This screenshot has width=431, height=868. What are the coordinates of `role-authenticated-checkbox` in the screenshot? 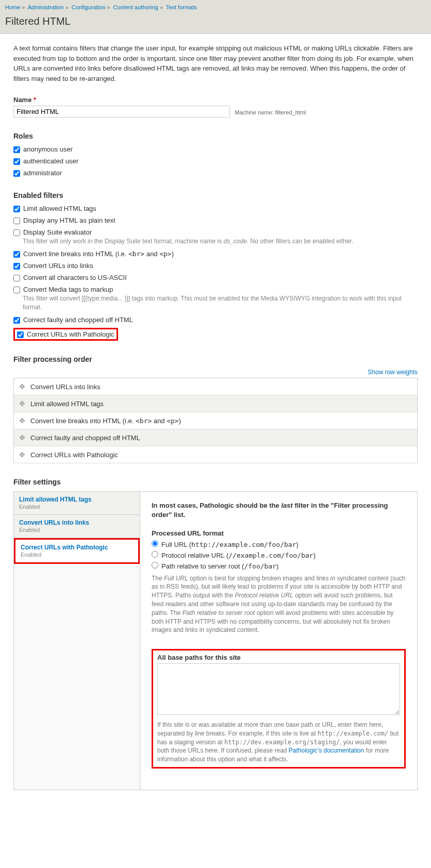 It's located at (16, 162).